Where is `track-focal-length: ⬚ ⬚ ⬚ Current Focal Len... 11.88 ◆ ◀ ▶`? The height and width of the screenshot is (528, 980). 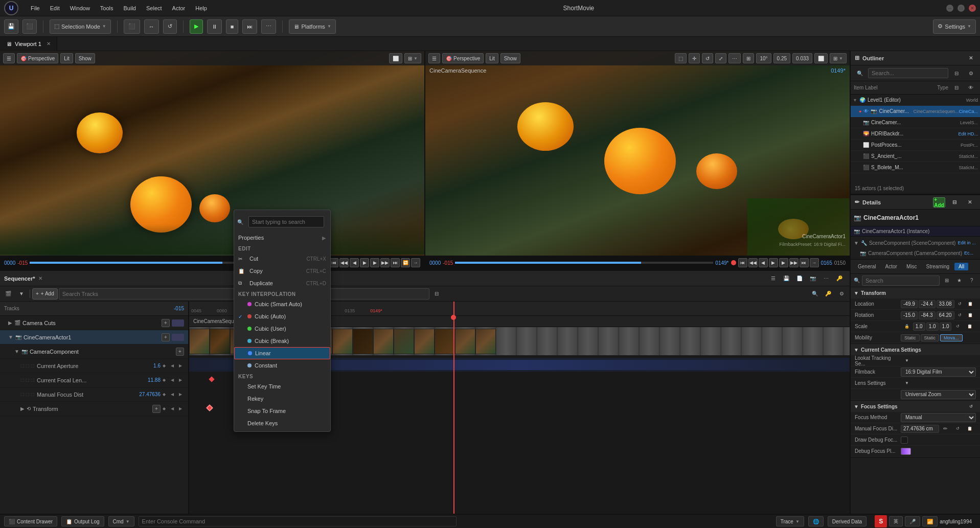
track-focal-length: ⬚ ⬚ ⬚ Current Focal Len... 11.88 ◆ ◀ ▶ is located at coordinates (94, 380).